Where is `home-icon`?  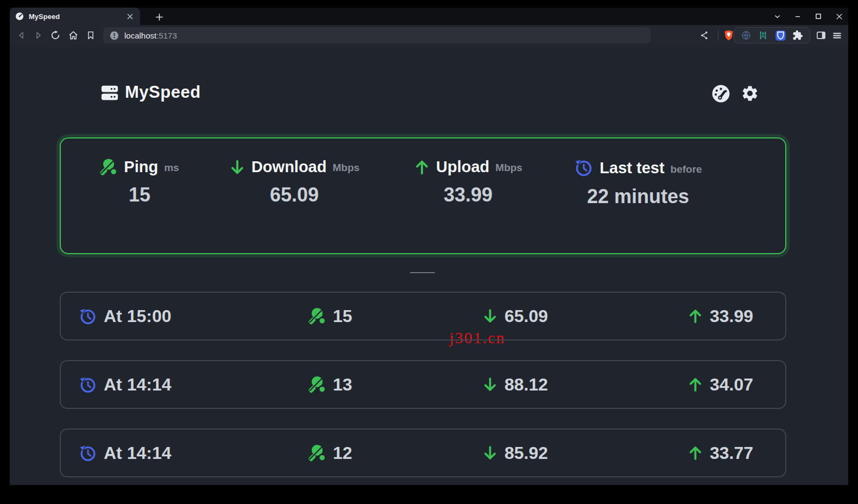
home-icon is located at coordinates (73, 35).